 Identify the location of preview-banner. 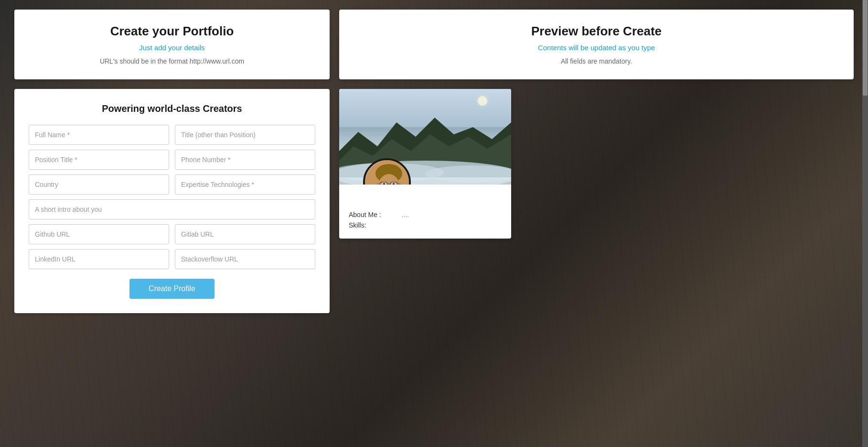
(425, 137).